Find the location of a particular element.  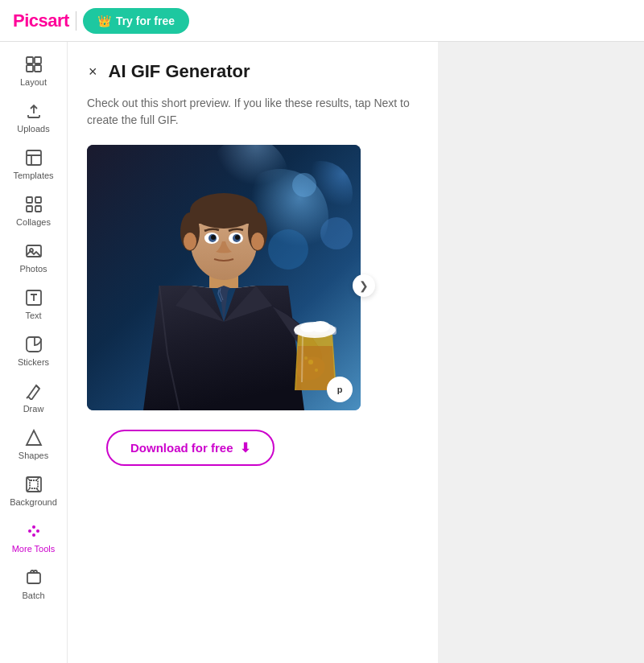

download-icon: ⬇ is located at coordinates (245, 447).